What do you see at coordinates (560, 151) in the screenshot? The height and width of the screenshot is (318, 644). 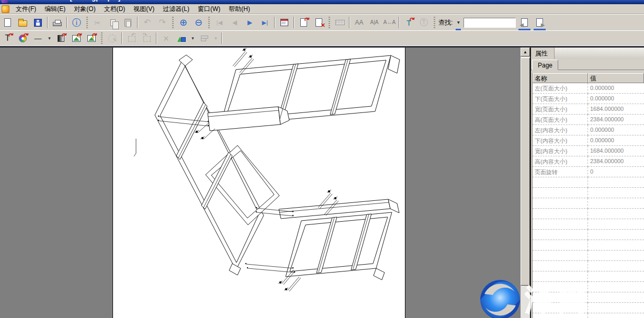 I see `property-name: 宽(内容大小)` at bounding box center [560, 151].